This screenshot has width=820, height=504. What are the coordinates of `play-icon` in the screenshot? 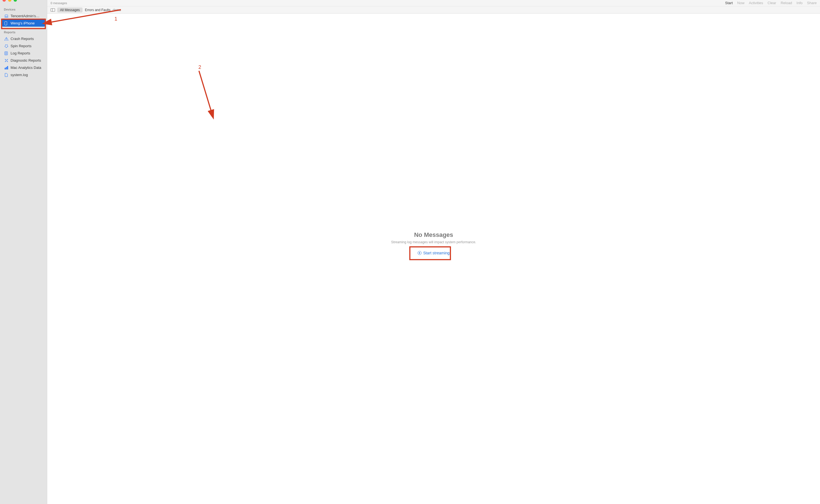 It's located at (420, 253).